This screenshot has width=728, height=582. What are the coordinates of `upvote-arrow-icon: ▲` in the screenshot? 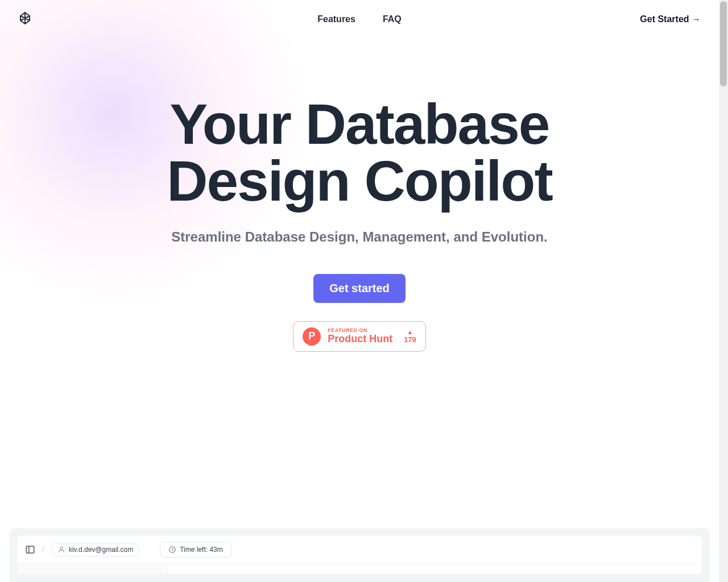 It's located at (411, 332).